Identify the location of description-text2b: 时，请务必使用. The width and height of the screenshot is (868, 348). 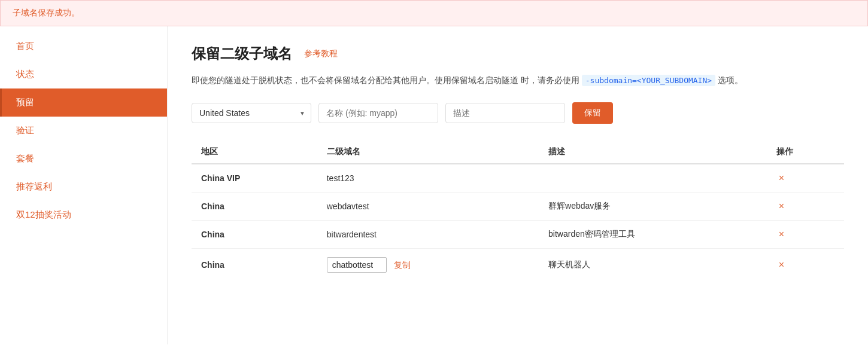
(550, 80).